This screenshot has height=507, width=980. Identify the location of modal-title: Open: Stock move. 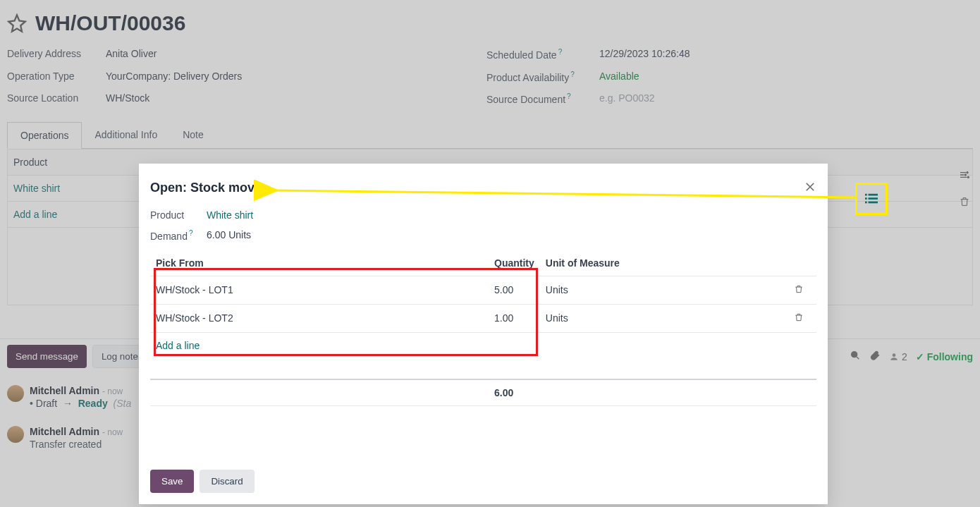
(206, 188).